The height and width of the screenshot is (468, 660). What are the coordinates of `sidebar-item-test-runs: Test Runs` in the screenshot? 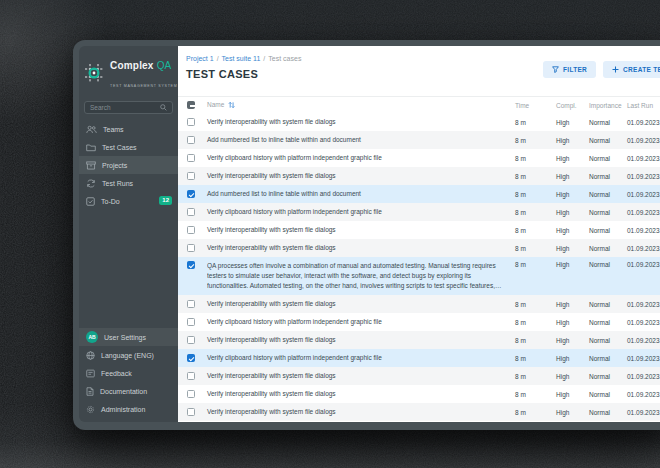 It's located at (128, 183).